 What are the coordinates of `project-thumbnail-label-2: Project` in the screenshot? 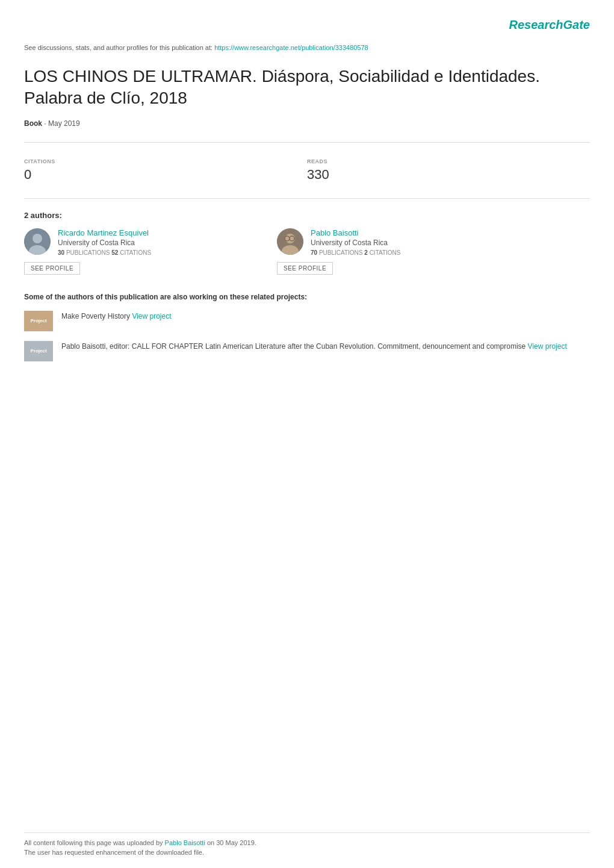 It's located at (39, 351).